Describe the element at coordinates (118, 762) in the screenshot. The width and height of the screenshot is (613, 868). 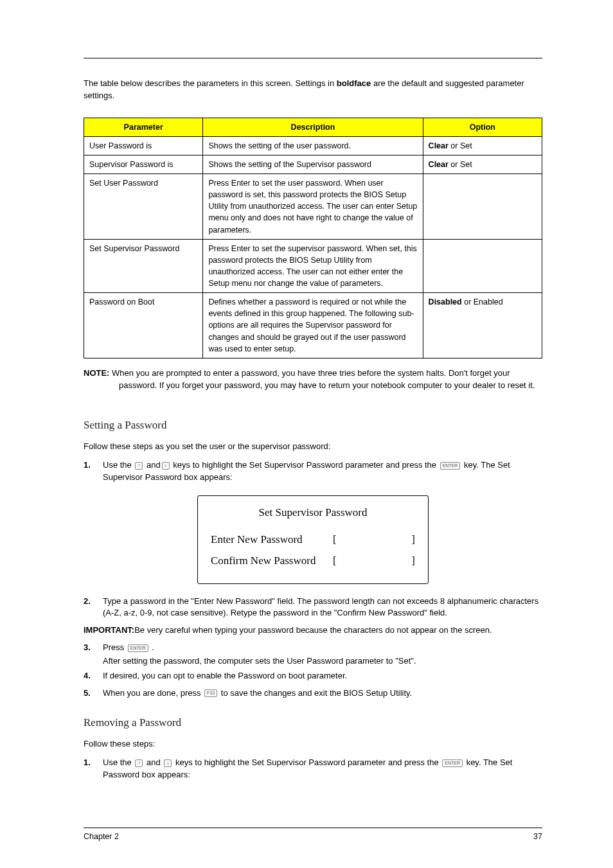
I see `rstep1-pre: Use the` at that location.